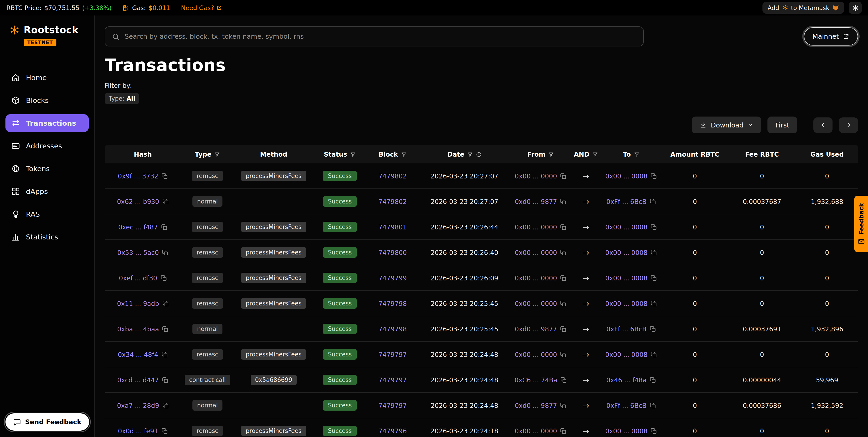 The height and width of the screenshot is (437, 868). What do you see at coordinates (138, 202) in the screenshot?
I see `tx-hash-link: 0x62 ... b930` at bounding box center [138, 202].